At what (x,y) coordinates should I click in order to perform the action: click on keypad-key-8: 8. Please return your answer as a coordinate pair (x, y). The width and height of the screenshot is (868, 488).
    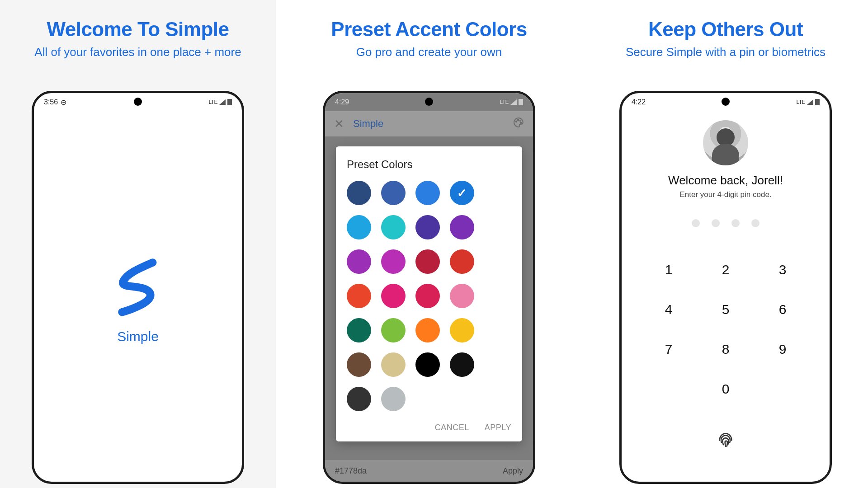
    Looking at the image, I should click on (726, 349).